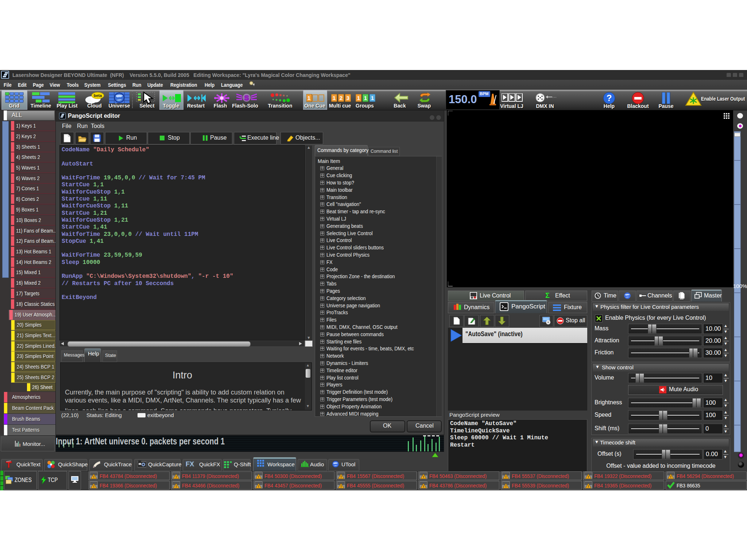  I want to click on svg-text: beta, so click(98, 96).